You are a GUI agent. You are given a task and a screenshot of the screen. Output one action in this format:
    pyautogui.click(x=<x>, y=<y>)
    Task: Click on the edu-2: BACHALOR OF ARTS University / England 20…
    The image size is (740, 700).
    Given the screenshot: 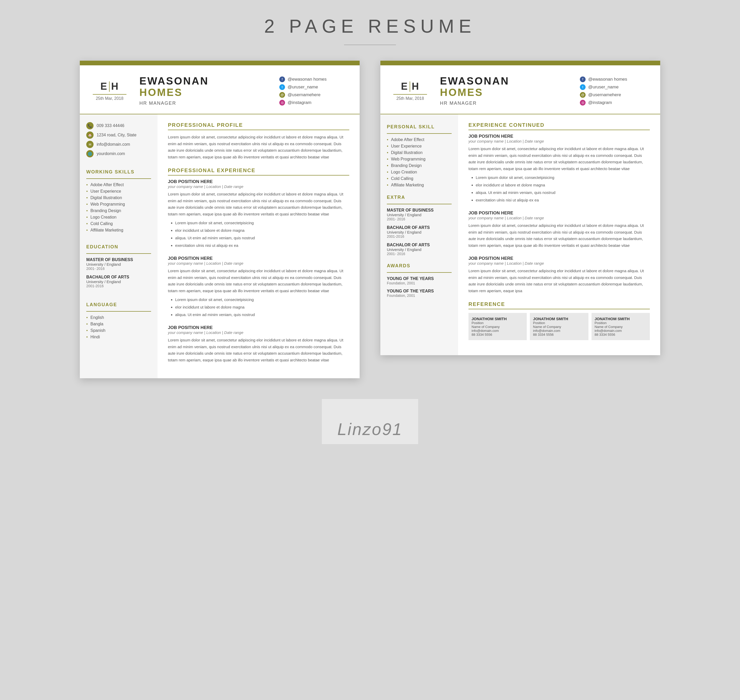 What is the action you would take?
    pyautogui.click(x=119, y=281)
    